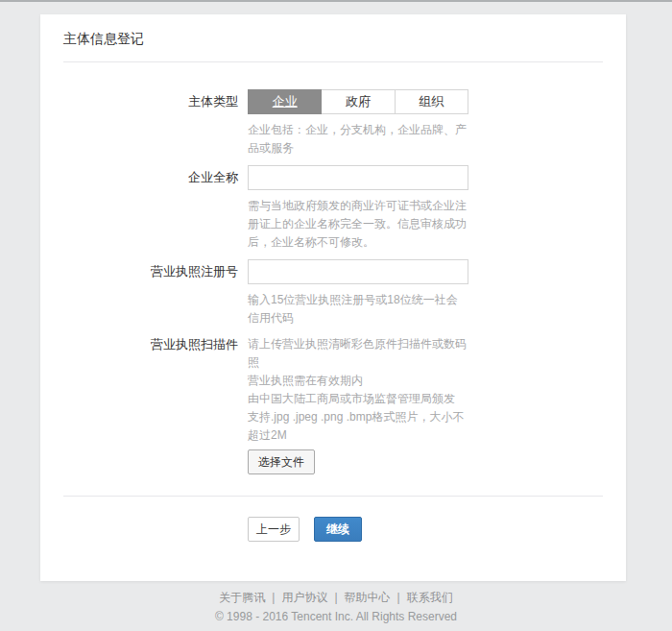 The height and width of the screenshot is (631, 672). Describe the element at coordinates (336, 617) in the screenshot. I see `copyright-text: © 1998 - 2016 Tencent Inc. All Rights Re…` at that location.